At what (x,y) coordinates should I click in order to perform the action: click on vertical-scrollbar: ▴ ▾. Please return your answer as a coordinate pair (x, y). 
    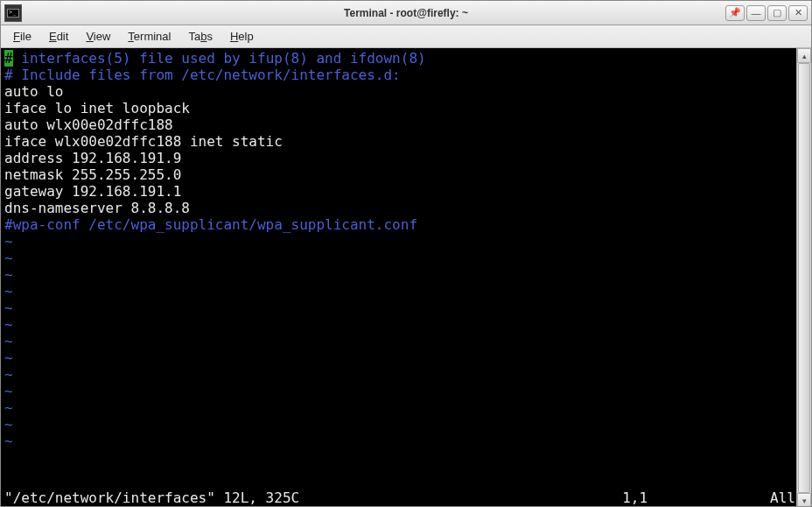
    Looking at the image, I should click on (803, 278).